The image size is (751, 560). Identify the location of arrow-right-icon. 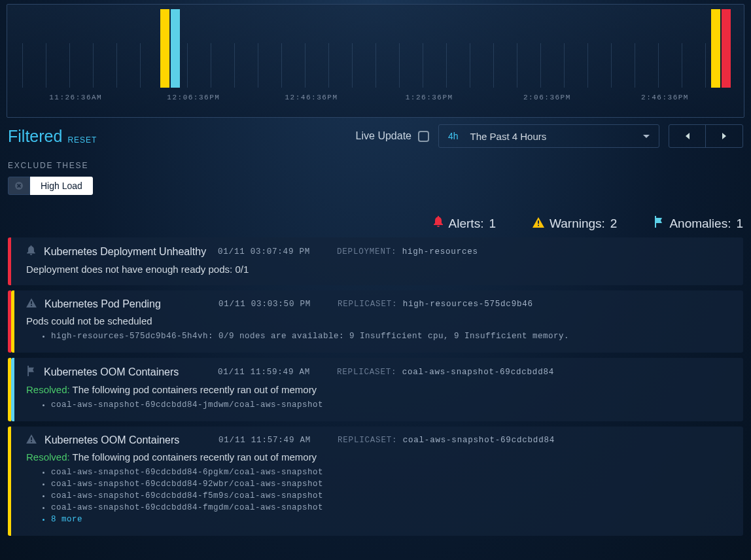
(724, 136).